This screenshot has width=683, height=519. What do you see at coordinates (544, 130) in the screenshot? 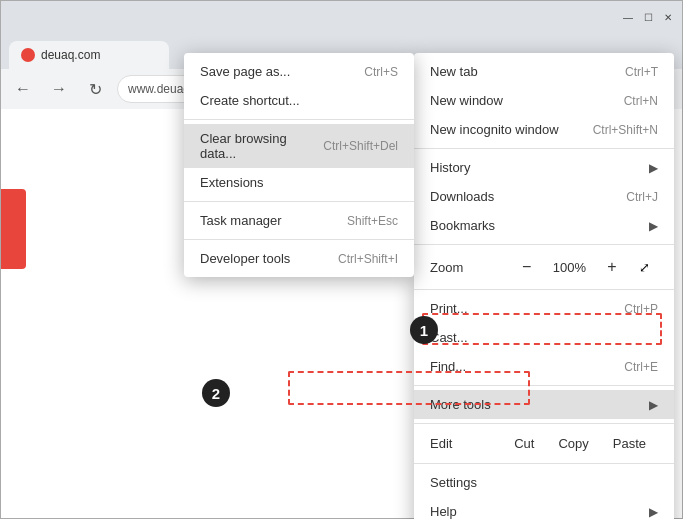
I see `menu-item-new-incognito: New incognito window Ctrl+Shift+N` at bounding box center [544, 130].